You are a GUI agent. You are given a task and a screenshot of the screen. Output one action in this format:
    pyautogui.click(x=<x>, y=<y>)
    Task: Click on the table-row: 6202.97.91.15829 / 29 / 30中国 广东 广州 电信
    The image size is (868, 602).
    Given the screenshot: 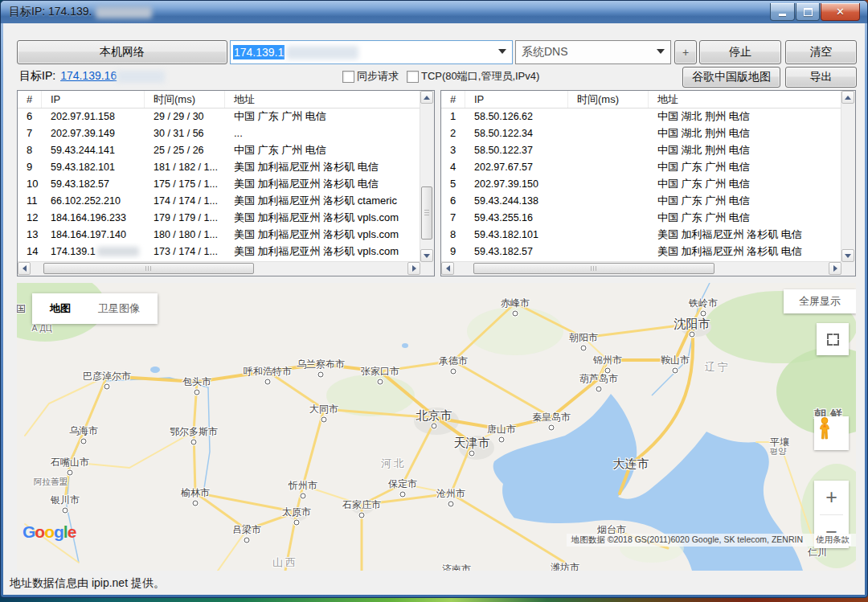 What is the action you would take?
    pyautogui.click(x=219, y=116)
    